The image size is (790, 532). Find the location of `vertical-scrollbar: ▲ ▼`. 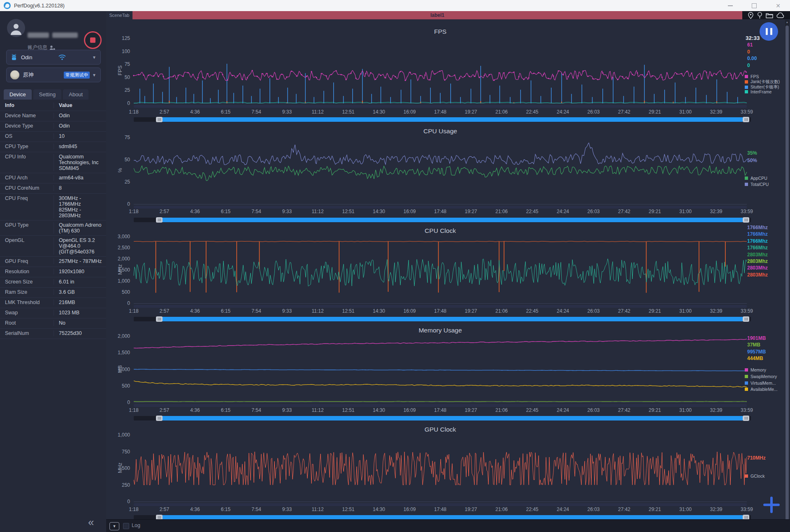

vertical-scrollbar: ▲ ▼ is located at coordinates (787, 275).